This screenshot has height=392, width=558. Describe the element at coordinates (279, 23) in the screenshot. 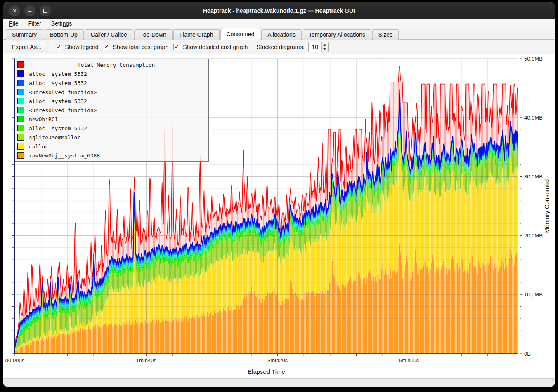

I see `menu-bar: FileFilterSettings` at that location.